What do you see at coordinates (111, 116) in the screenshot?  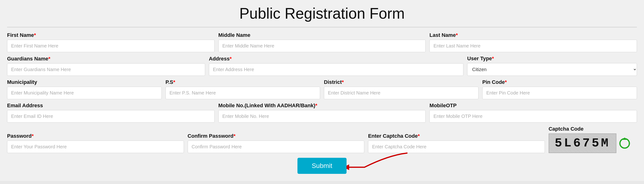 I see `email-input` at bounding box center [111, 116].